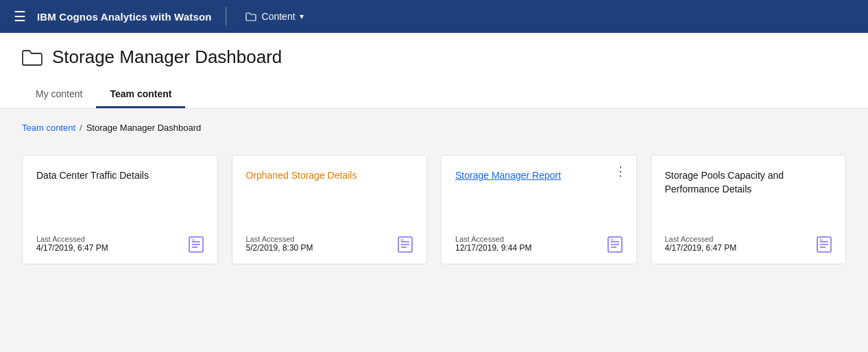 Image resolution: width=868 pixels, height=352 pixels. I want to click on card-menu-icon: ⋮, so click(620, 171).